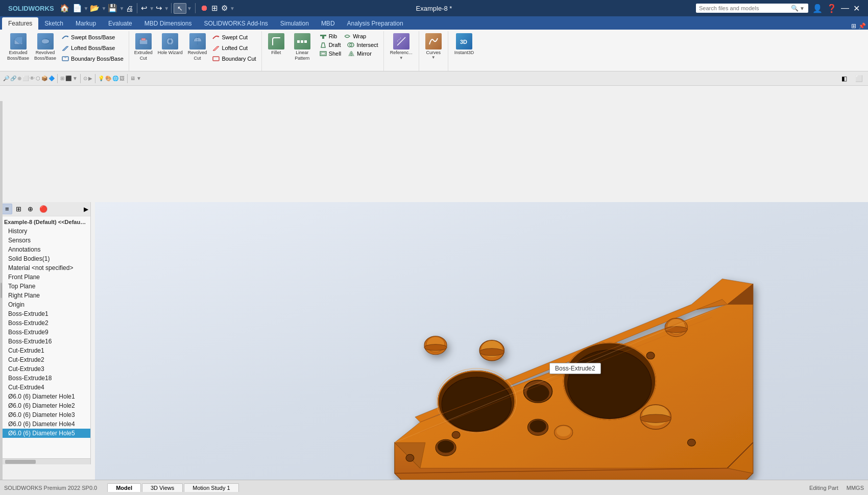  I want to click on tab-motion-study: Motion Study 1, so click(211, 488).